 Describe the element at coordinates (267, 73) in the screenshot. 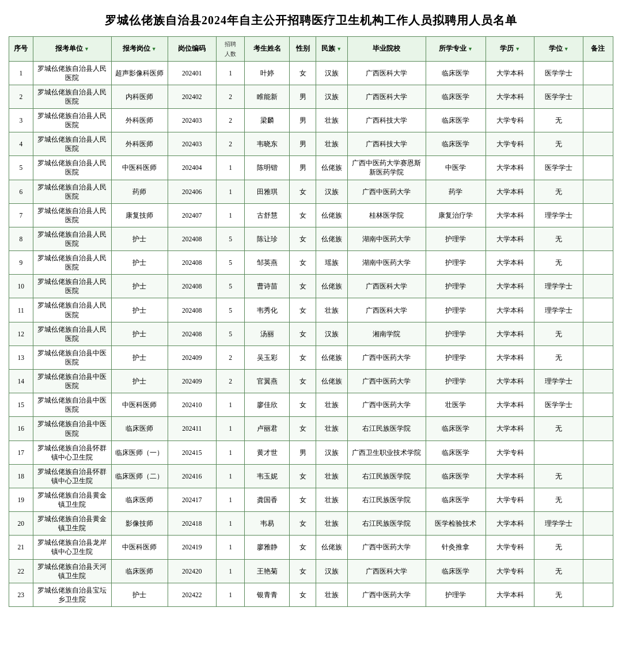

I see `cell-name: 叶婷` at that location.